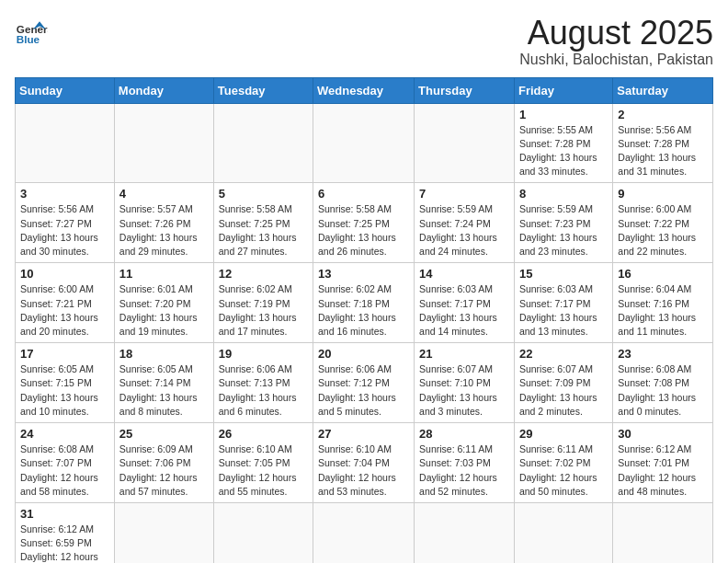  Describe the element at coordinates (364, 533) in the screenshot. I see `calendar-week-row: 31Sunrise: 6:12 AM Sunset: 6:59 PM Dayli…` at that location.